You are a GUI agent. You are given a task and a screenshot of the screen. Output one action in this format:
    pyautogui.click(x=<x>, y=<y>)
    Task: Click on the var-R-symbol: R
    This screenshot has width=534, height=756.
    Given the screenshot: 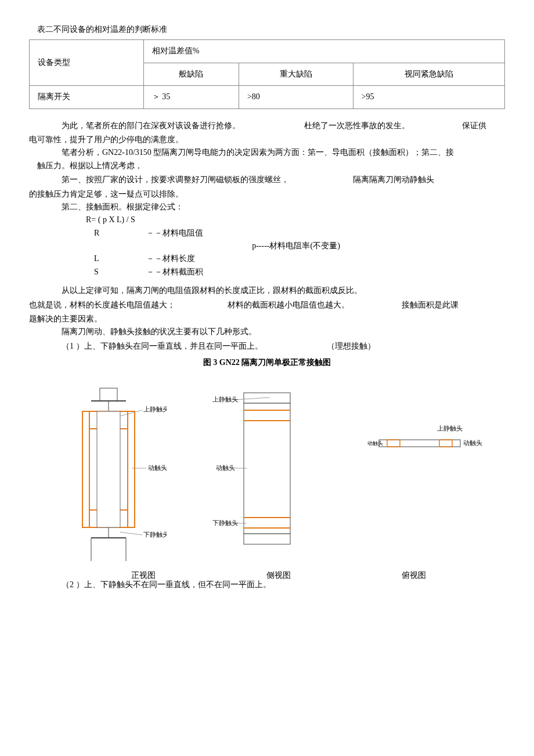 What is the action you would take?
    pyautogui.click(x=79, y=233)
    